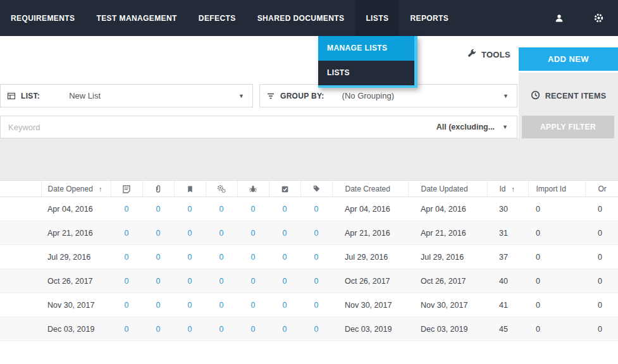  I want to click on nav-item-requirements: REQUIREMENTS, so click(43, 18).